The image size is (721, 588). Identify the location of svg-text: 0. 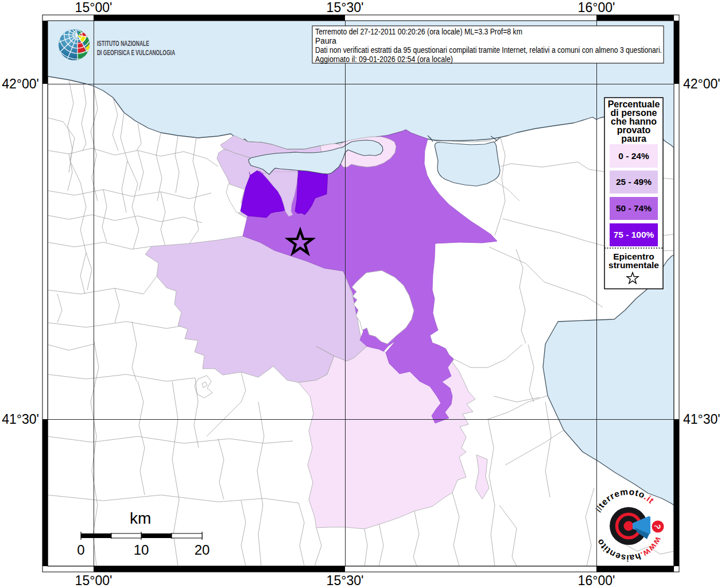
(80, 550).